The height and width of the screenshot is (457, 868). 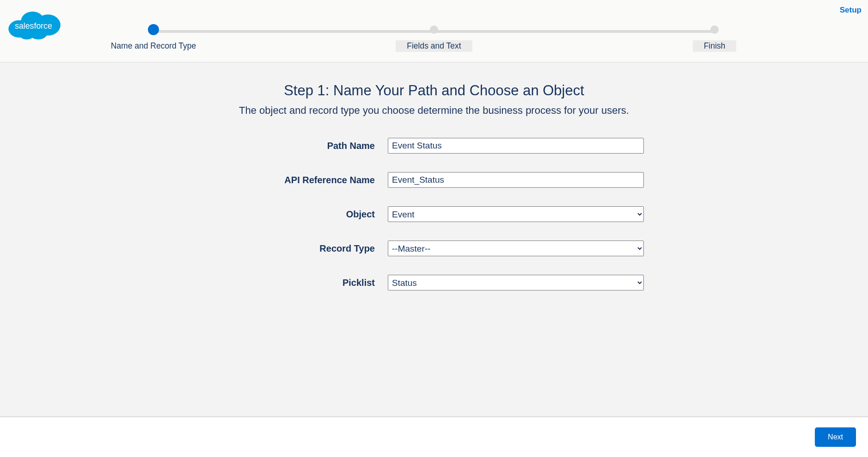 I want to click on page-subtitle: The object and record type you choose de…, so click(x=434, y=111).